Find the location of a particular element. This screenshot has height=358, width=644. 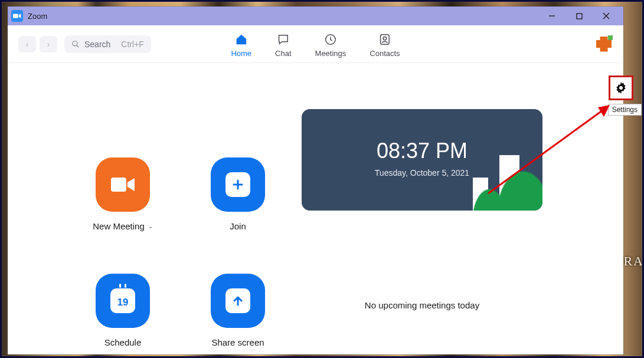

titlebar: Zoom is located at coordinates (315, 16).